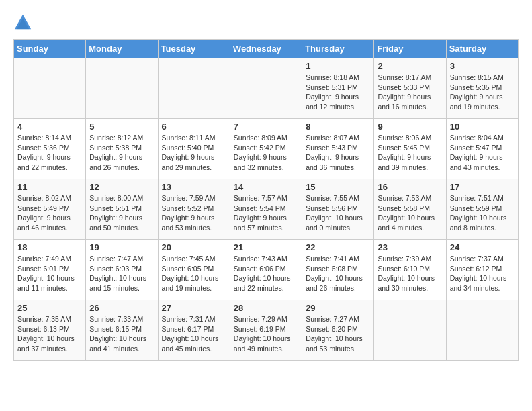 The image size is (532, 411). What do you see at coordinates (193, 270) in the screenshot?
I see `calendar-cell: 20Sunrise: 7:45 AM Sunset: 6:05 PM Dayli…` at bounding box center [193, 270].